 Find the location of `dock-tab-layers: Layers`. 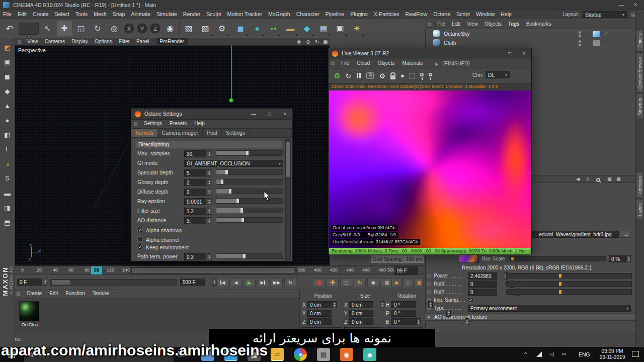

dock-tab-layers: Layers is located at coordinates (640, 210).